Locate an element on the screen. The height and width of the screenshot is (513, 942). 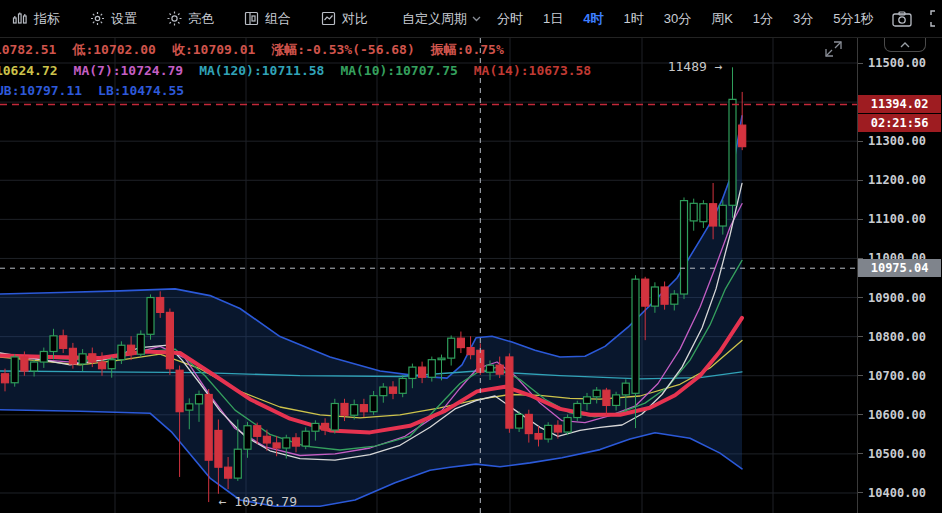
compare-button: 对比 is located at coordinates (344, 19).